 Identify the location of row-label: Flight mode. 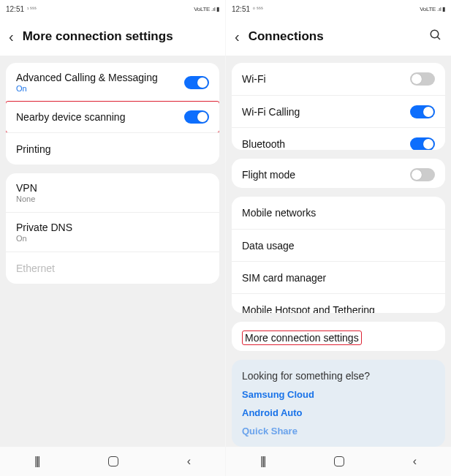
(269, 175).